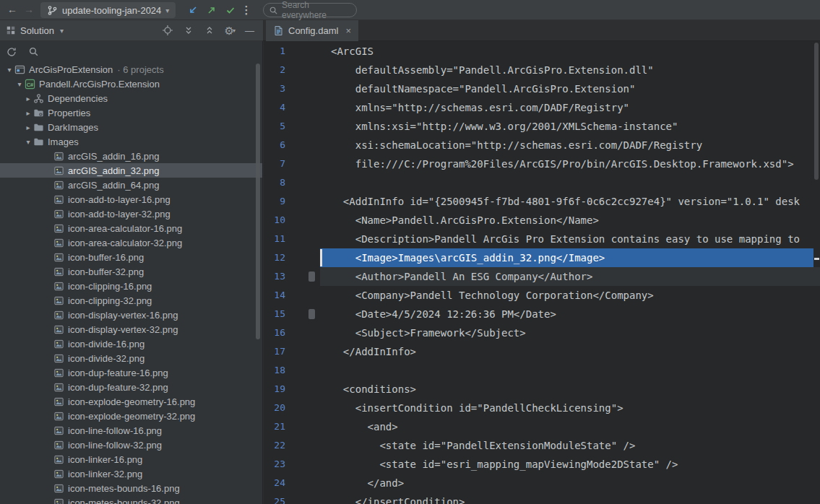 This screenshot has width=820, height=504. I want to click on tree-item: icon-metes-bounds-32.png, so click(131, 500).